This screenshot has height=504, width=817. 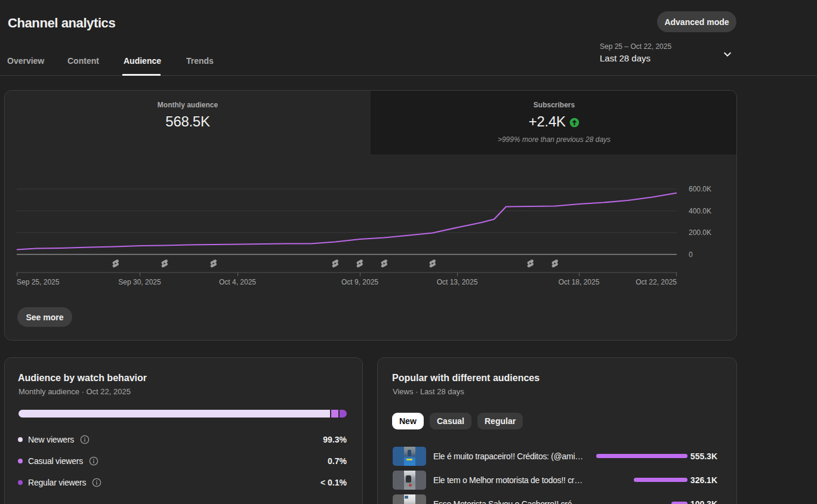 What do you see at coordinates (140, 282) in the screenshot?
I see `svg-text: Sep 30, 2025` at bounding box center [140, 282].